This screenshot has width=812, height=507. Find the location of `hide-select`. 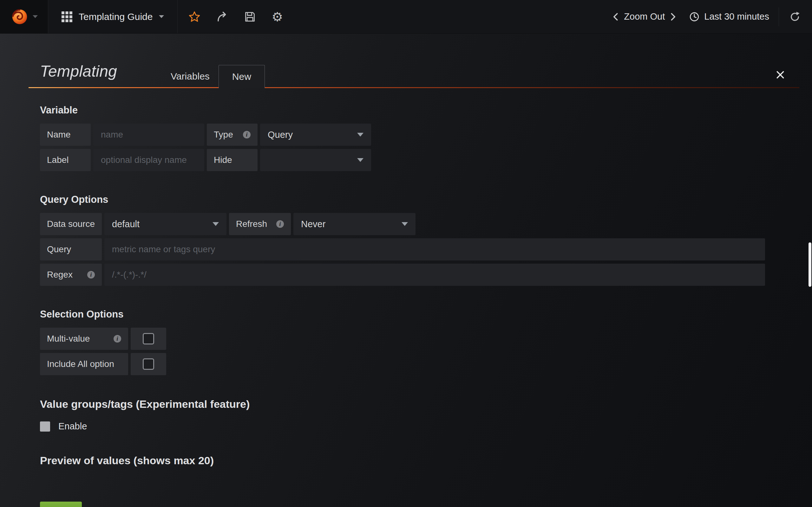

hide-select is located at coordinates (315, 160).